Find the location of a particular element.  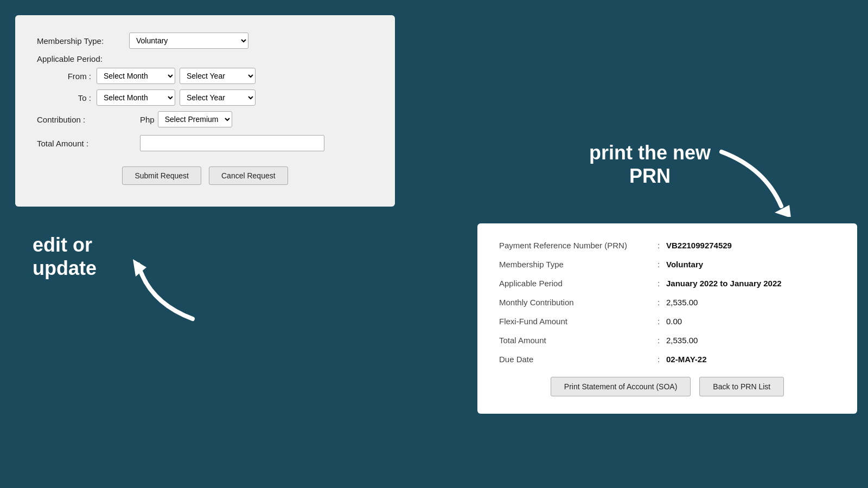

cancel-request-button: Cancel Request is located at coordinates (248, 176).